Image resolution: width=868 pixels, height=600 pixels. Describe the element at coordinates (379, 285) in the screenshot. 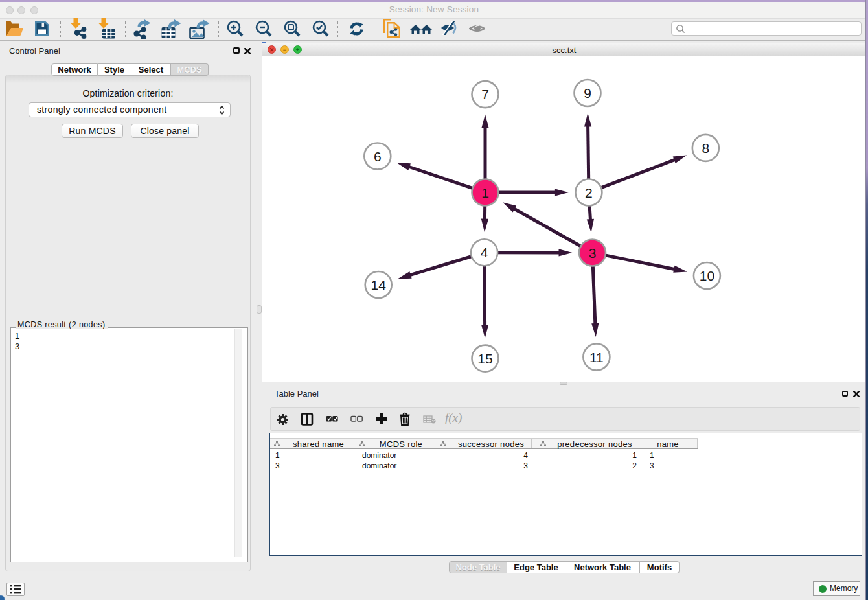

I see `svg-text: 14` at that location.